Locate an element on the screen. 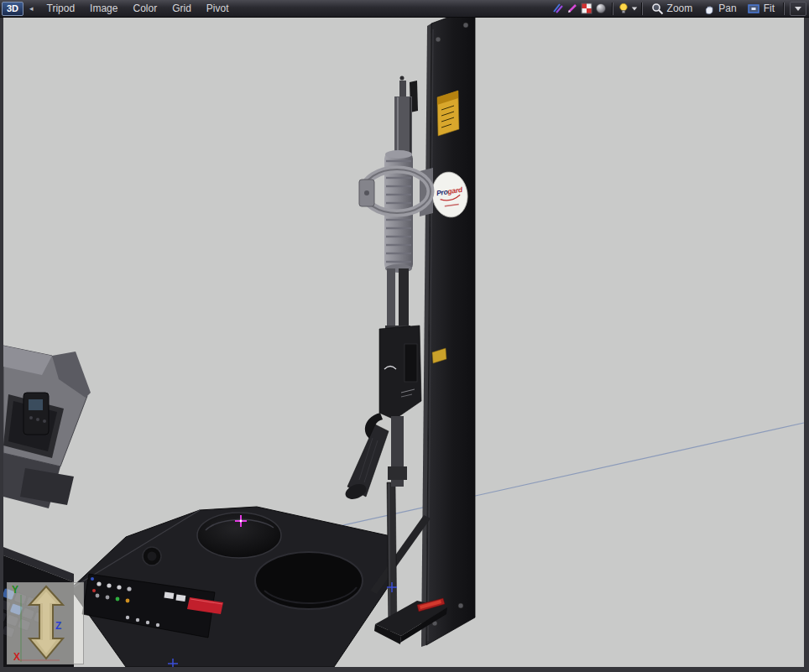 The height and width of the screenshot is (672, 809). laptop-model is located at coordinates (47, 427).